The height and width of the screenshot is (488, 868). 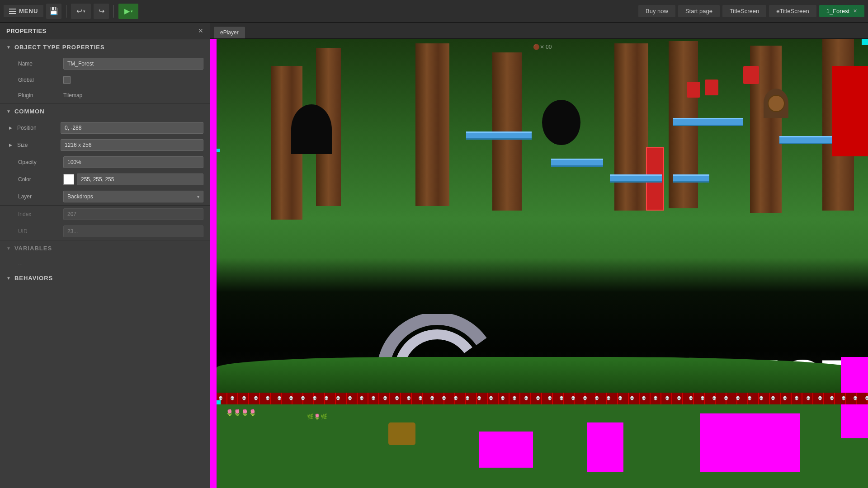 What do you see at coordinates (20, 263) in the screenshot?
I see `variables-placeholder: ...` at bounding box center [20, 263].